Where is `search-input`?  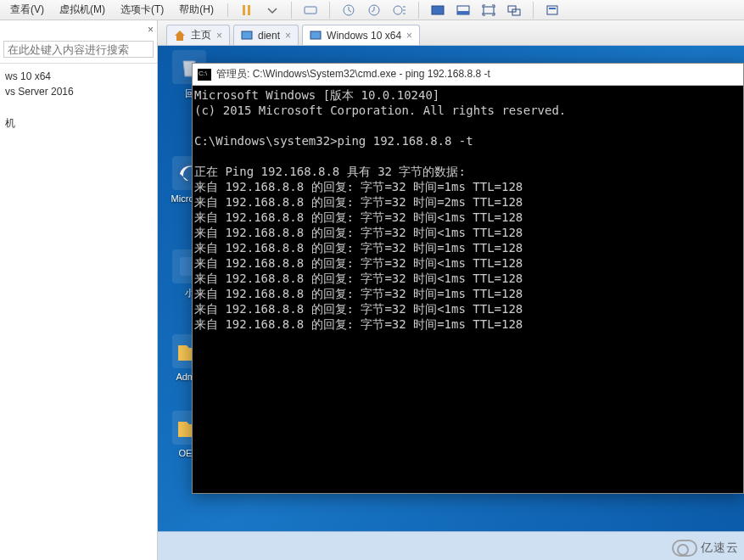 search-input is located at coordinates (78, 49).